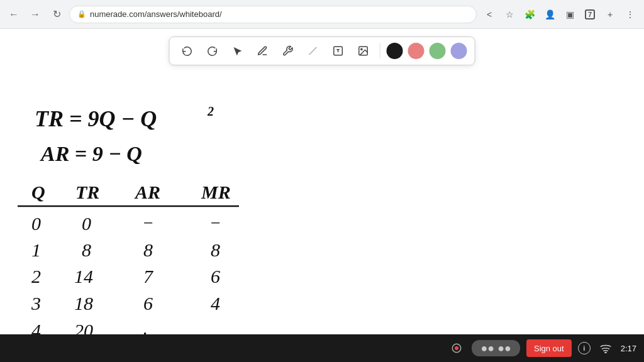 The width and height of the screenshot is (644, 362). What do you see at coordinates (489, 14) in the screenshot?
I see `share-button: <` at bounding box center [489, 14].